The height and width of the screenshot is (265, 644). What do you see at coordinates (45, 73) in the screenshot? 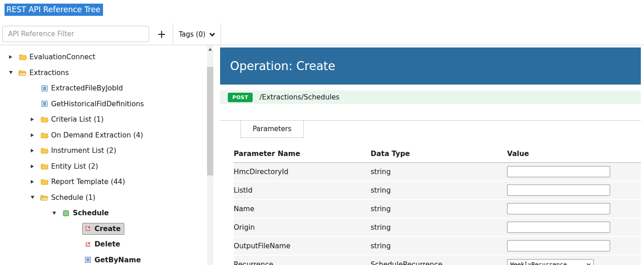
I see `tree-item: Extractions` at bounding box center [45, 73].